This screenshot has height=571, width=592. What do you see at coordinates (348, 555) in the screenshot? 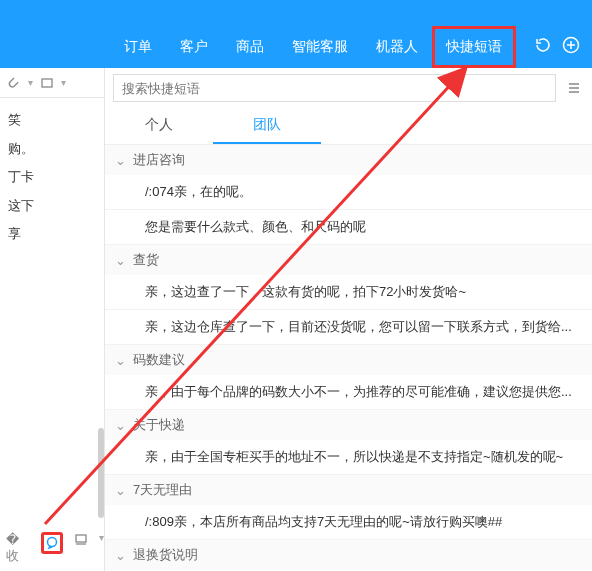
I see `group-header: ⌄退换货说明` at bounding box center [348, 555].